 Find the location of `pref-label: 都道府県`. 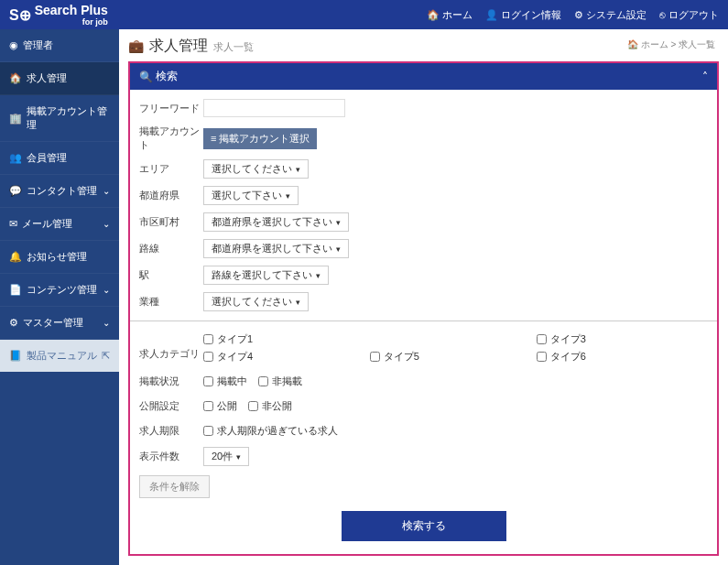

pref-label: 都道府県 is located at coordinates (171, 196).